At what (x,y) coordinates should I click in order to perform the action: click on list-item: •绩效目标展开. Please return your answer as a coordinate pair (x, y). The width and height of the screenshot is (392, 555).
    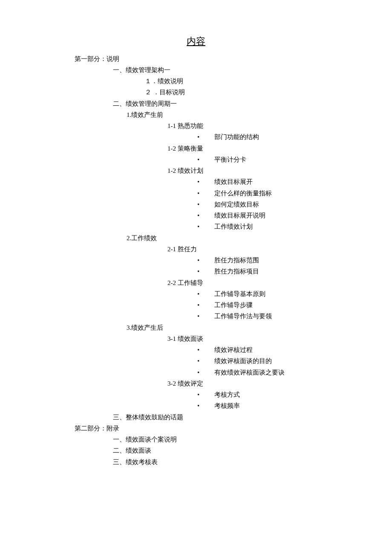
    Looking at the image, I should click on (274, 182).